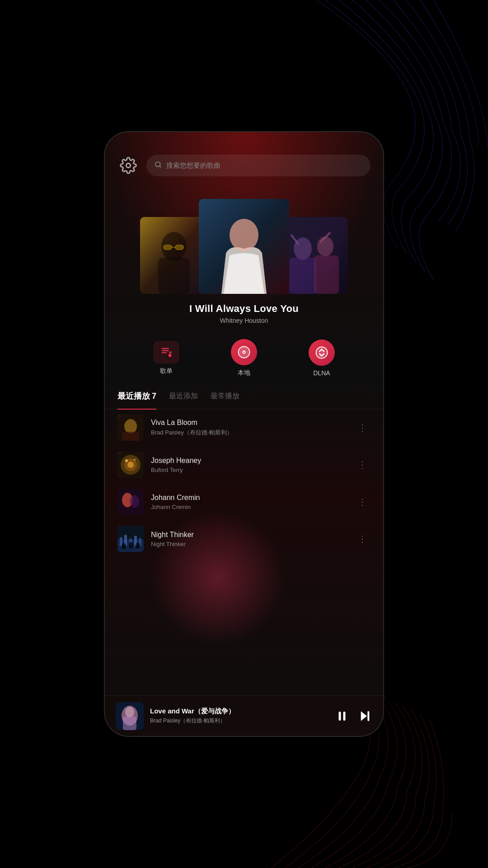  Describe the element at coordinates (244, 358) in the screenshot. I see `nav-item-local: 本地` at that location.